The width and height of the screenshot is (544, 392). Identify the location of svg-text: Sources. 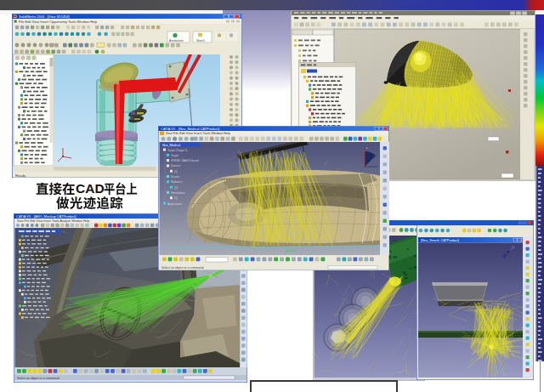
(176, 166).